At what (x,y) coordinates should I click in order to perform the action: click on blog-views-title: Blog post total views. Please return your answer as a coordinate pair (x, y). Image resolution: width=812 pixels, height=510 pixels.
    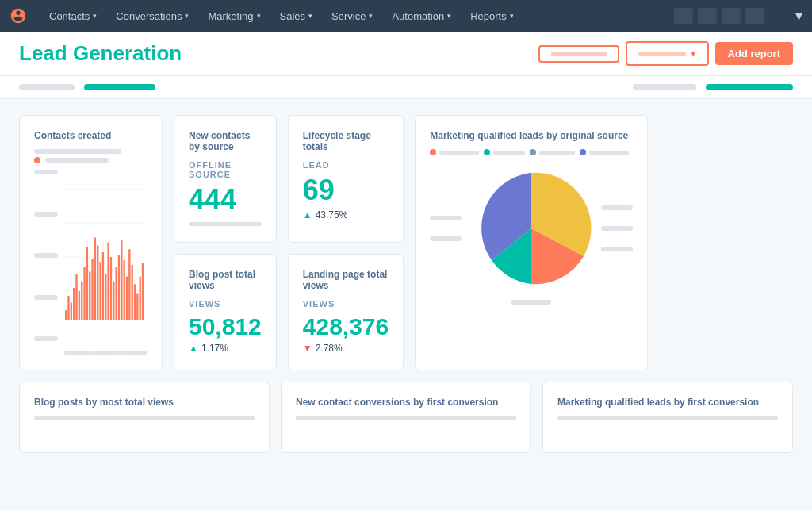
    Looking at the image, I should click on (225, 280).